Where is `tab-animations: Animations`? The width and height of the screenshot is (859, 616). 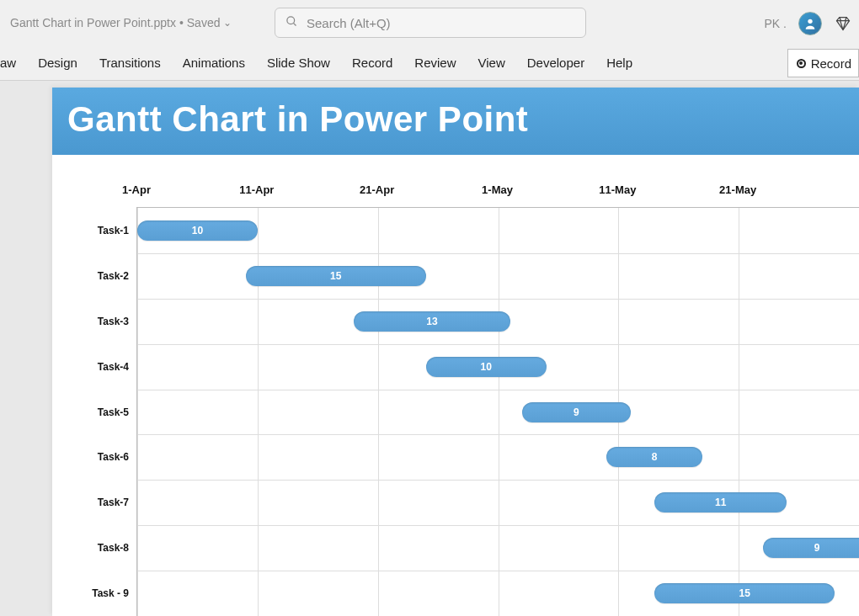
tab-animations: Animations is located at coordinates (214, 62).